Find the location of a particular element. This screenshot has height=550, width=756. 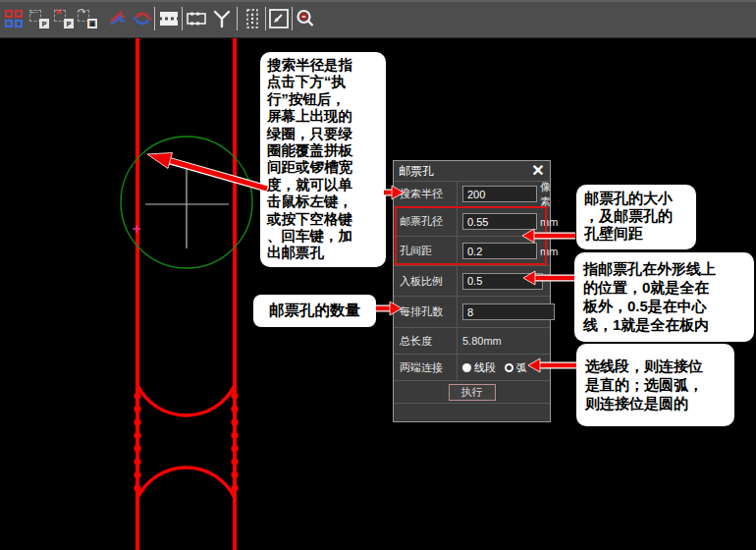

hole-spacing-label: 孔间距 is located at coordinates (425, 251).